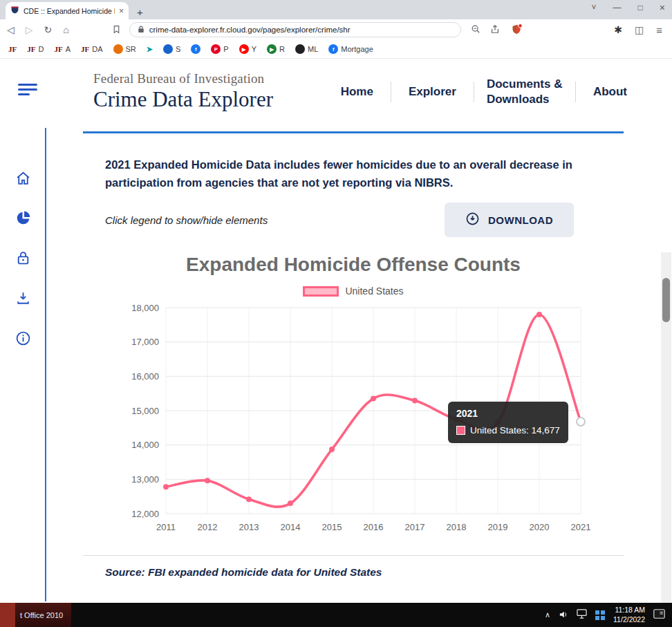  I want to click on sidebar-item-home, so click(23, 179).